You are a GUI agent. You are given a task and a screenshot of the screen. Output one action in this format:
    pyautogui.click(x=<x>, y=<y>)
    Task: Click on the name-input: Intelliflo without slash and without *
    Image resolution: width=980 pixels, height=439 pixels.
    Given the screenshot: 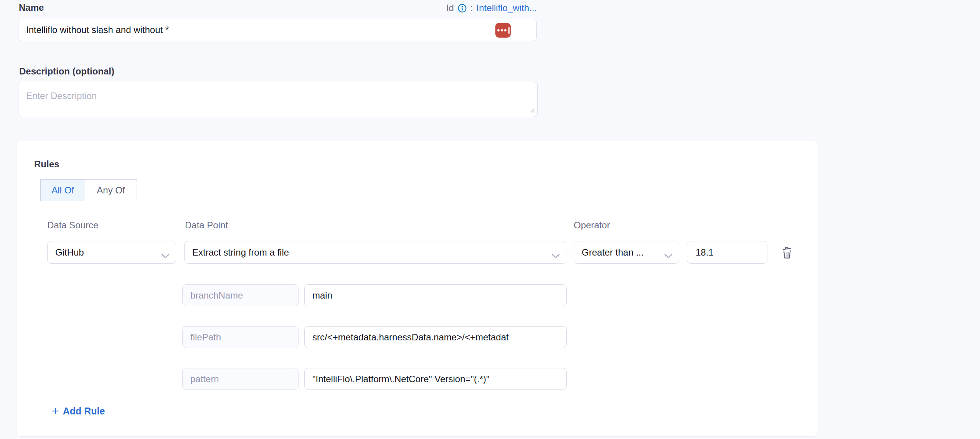 What is the action you would take?
    pyautogui.click(x=277, y=30)
    